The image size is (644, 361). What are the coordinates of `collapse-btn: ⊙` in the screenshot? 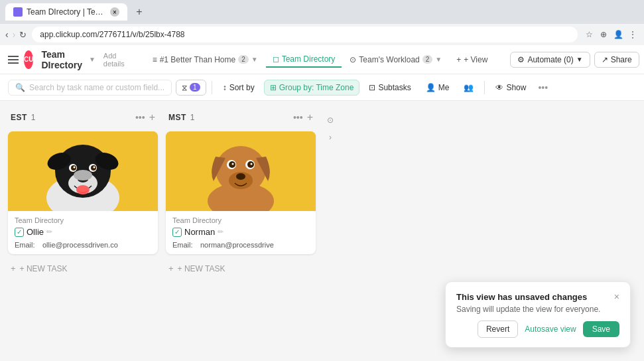 It's located at (330, 120).